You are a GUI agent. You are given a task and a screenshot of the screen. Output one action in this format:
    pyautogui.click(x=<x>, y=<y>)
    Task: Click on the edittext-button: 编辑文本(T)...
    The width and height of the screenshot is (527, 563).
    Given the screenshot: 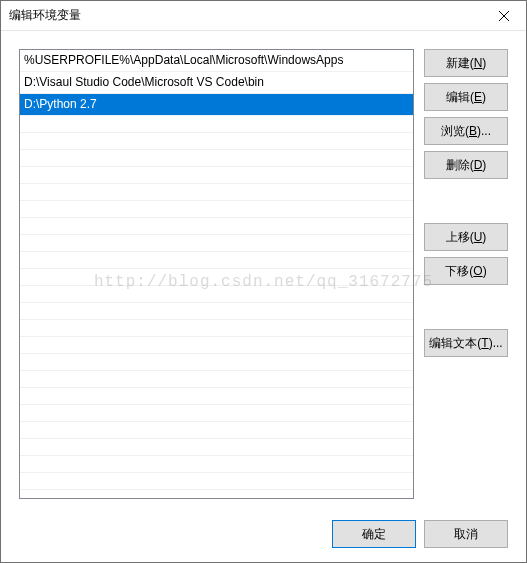 What is the action you would take?
    pyautogui.click(x=466, y=343)
    